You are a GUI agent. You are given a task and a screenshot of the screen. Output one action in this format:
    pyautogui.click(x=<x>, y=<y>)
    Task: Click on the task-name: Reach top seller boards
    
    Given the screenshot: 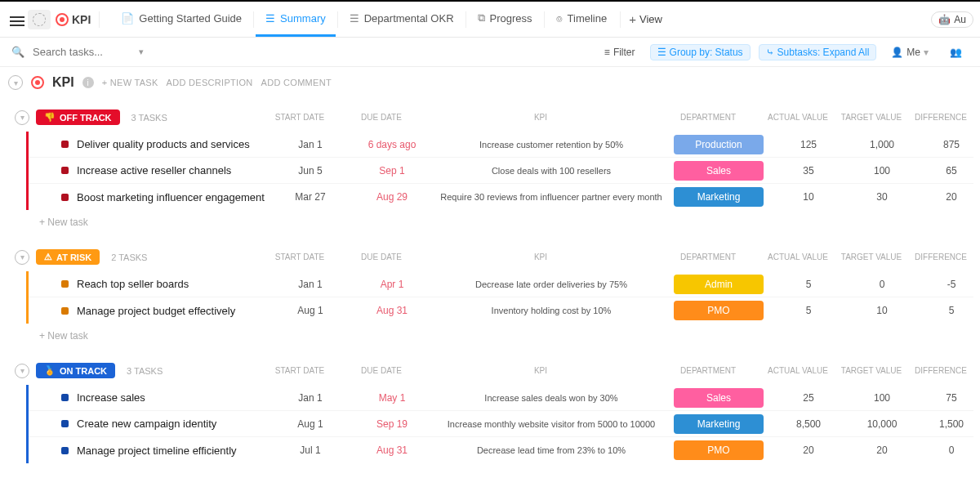 What is the action you would take?
    pyautogui.click(x=132, y=284)
    